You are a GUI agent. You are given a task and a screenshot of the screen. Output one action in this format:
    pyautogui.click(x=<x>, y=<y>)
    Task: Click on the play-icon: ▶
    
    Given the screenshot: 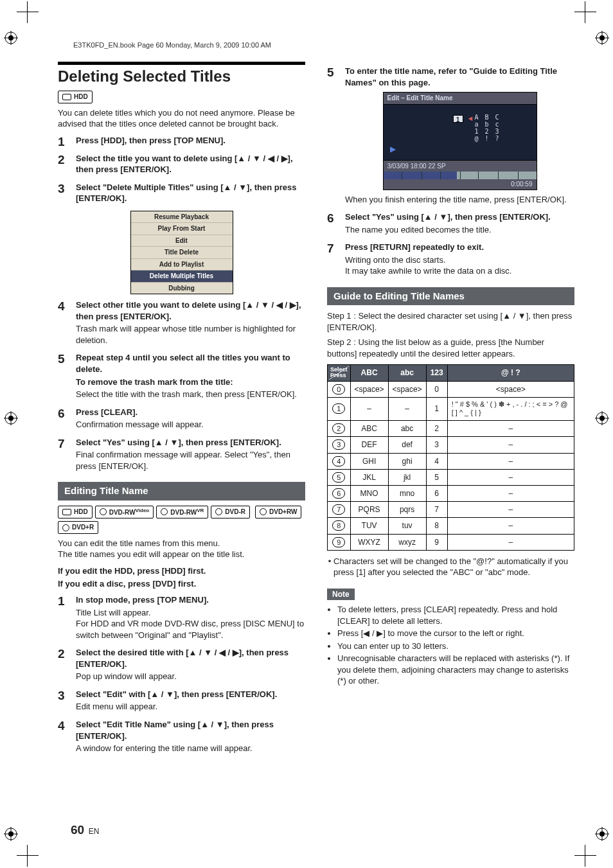 What is the action you would take?
    pyautogui.click(x=393, y=149)
    